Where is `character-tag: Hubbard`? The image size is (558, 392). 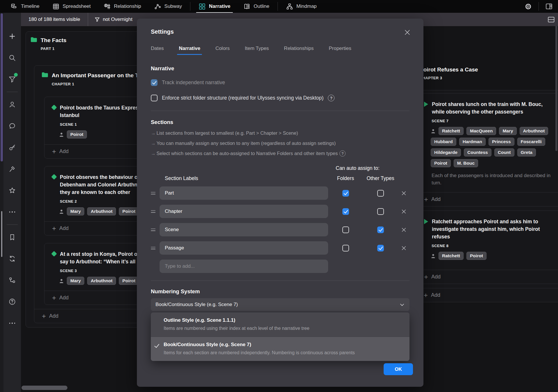 character-tag: Hubbard is located at coordinates (443, 142).